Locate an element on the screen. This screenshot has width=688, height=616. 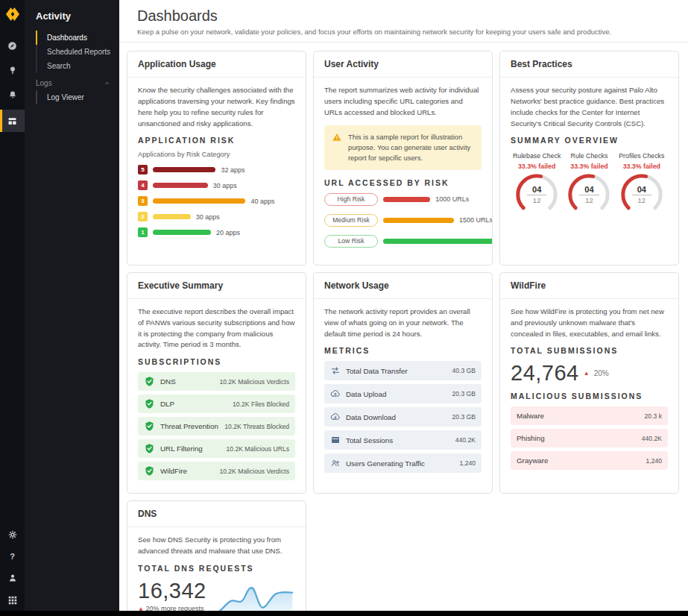
transfer-arrows-icon is located at coordinates (335, 371).